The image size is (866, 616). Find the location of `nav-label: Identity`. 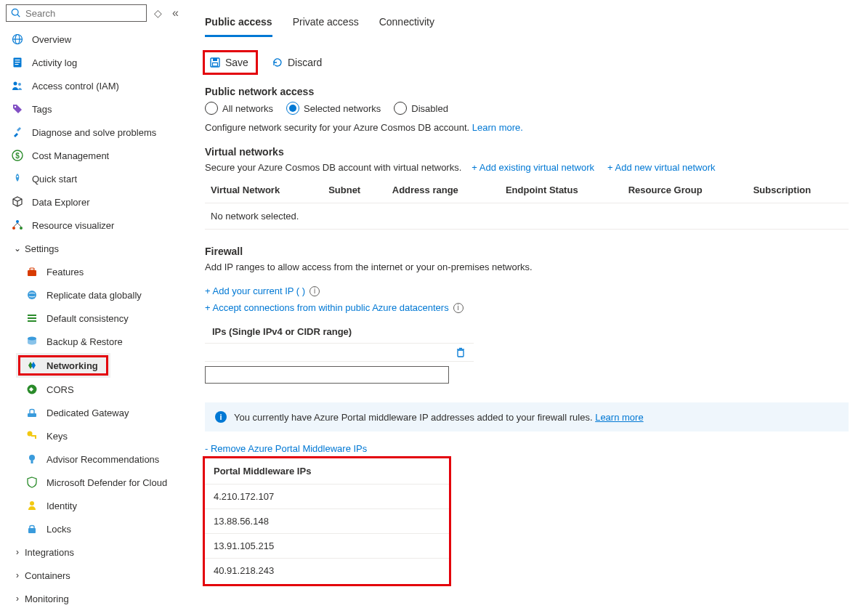

nav-label: Identity is located at coordinates (62, 506).